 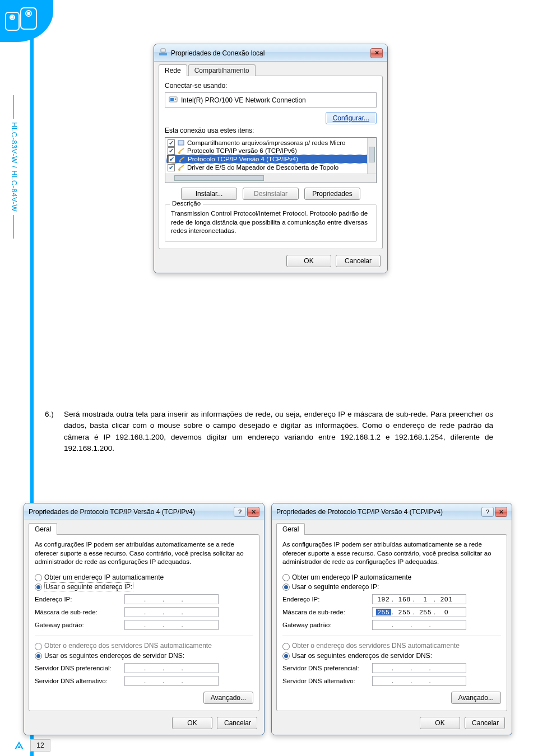 What do you see at coordinates (40, 745) in the screenshot?
I see `page-number: 12` at bounding box center [40, 745].